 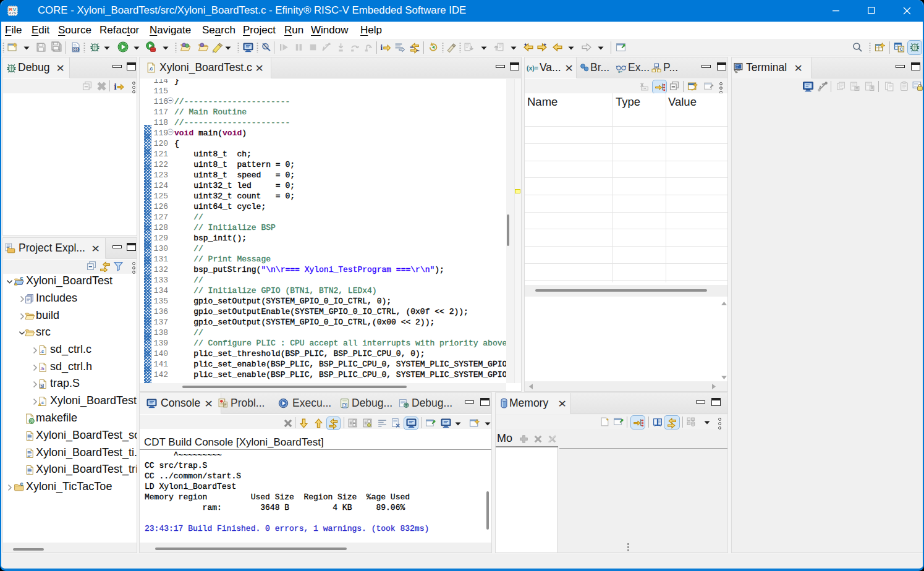 What do you see at coordinates (345, 405) in the screenshot?
I see `svg-text: J` at bounding box center [345, 405].